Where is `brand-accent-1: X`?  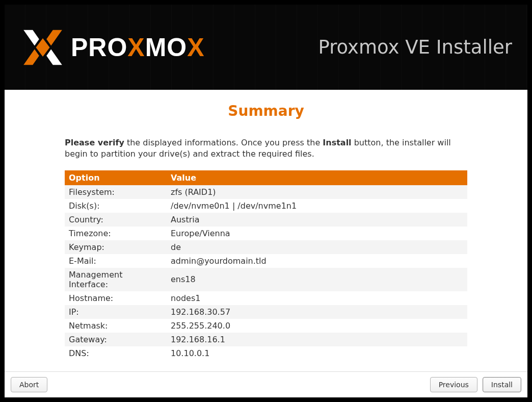
brand-accent-1: X is located at coordinates (136, 47).